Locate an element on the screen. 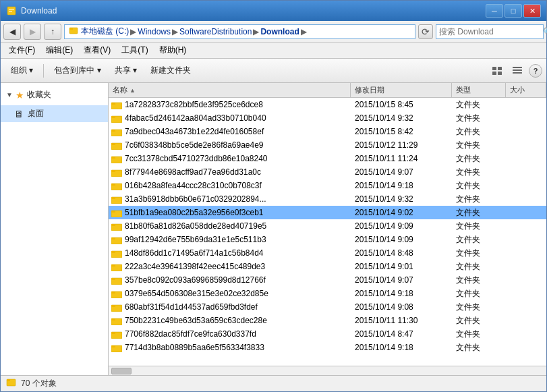  table-row: 680abf31f54d1d44537ad659fbd3fdef 2015/10… is located at coordinates (328, 307).